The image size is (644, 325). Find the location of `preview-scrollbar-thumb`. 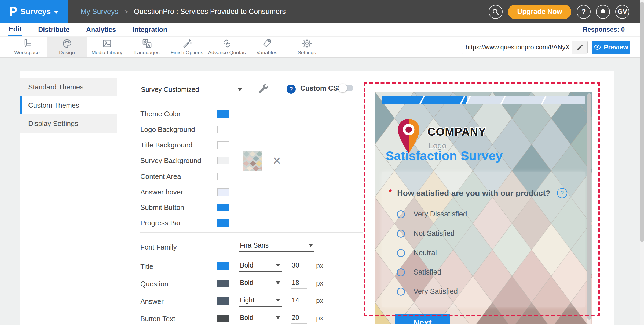

preview-scrollbar-thumb is located at coordinates (589, 207).